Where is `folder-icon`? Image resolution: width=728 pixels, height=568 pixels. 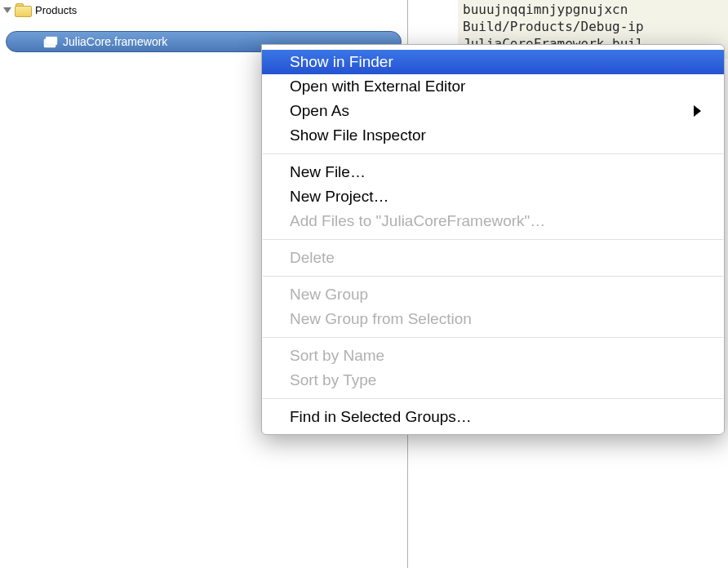
folder-icon is located at coordinates (23, 10).